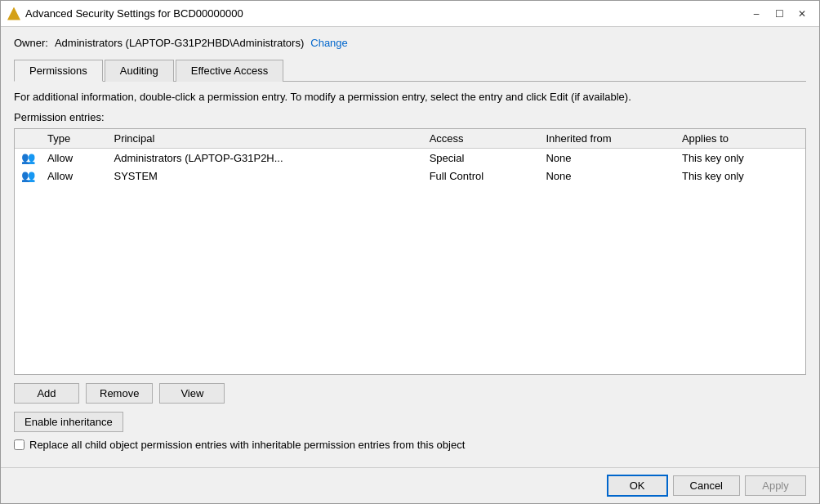  Describe the element at coordinates (410, 70) in the screenshot. I see `tab-bar: Permissions Auditing Effective Access` at that location.